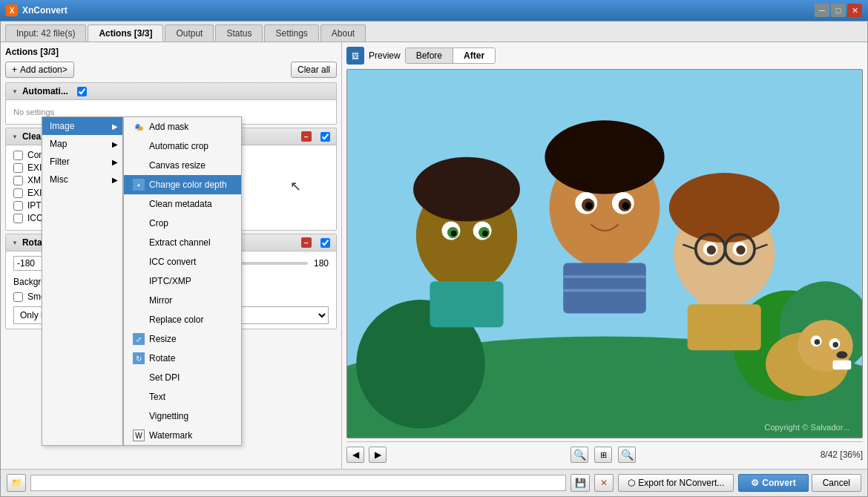 The image size is (868, 497). Describe the element at coordinates (378, 455) in the screenshot. I see `next-image-button: ▶` at that location.